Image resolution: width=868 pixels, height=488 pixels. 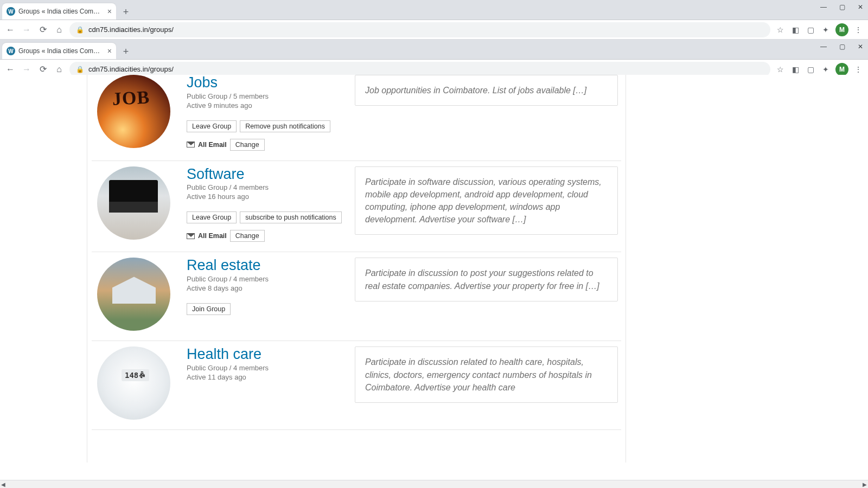 What do you see at coordinates (59, 51) in the screenshot?
I see `browser-tab-2: W Groups « India cities Community ×` at bounding box center [59, 51].